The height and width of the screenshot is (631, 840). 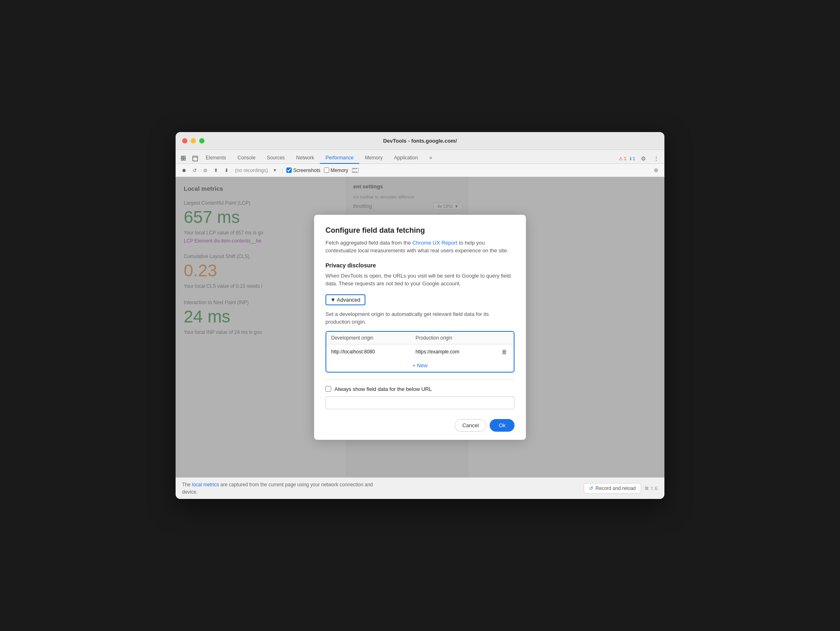 I want to click on tab-network: Network, so click(x=305, y=158).